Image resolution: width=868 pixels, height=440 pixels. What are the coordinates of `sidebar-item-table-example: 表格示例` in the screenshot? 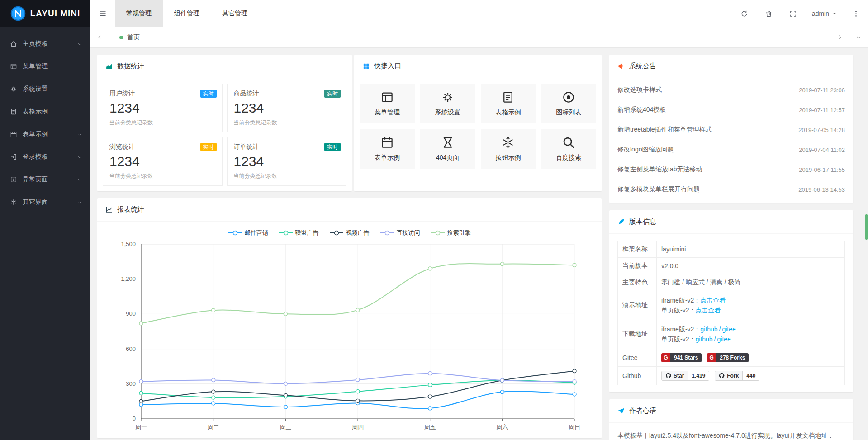 It's located at (45, 112).